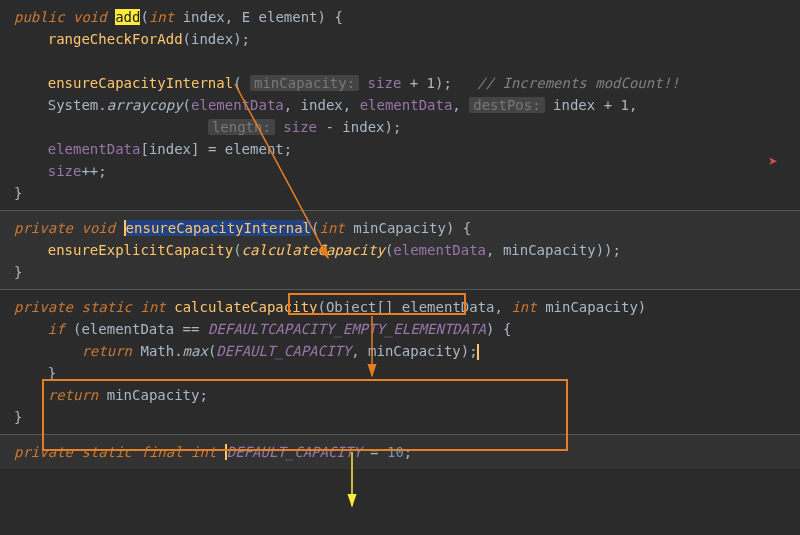  Describe the element at coordinates (407, 228) in the screenshot. I see `code-line: private void ensureCapacityInternal(int …` at that location.